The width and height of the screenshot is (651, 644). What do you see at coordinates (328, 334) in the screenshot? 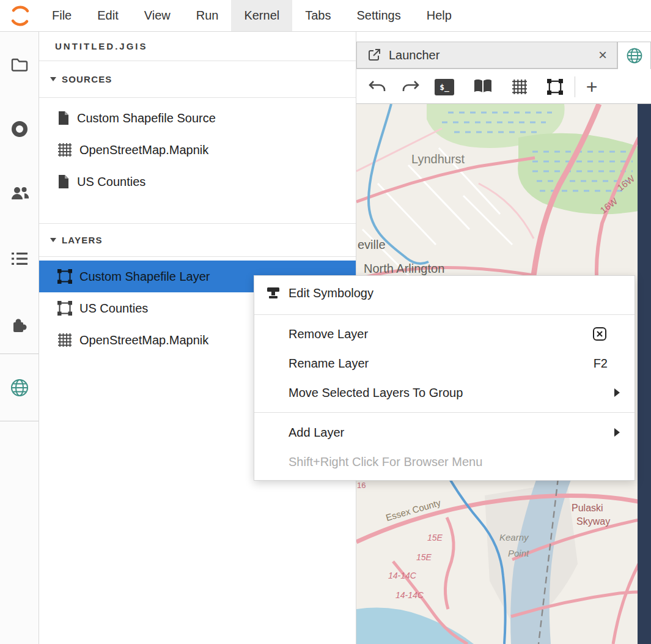
I see `context-item-label: Remove Layer` at bounding box center [328, 334].